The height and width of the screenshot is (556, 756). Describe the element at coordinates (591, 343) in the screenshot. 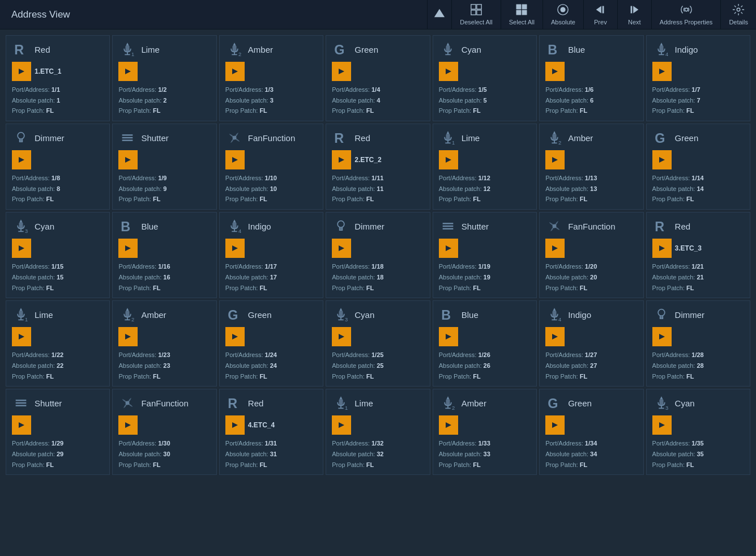

I see `address-card-27: 4 Indigo Port/Address: 1/27 Absolute pat…` at that location.